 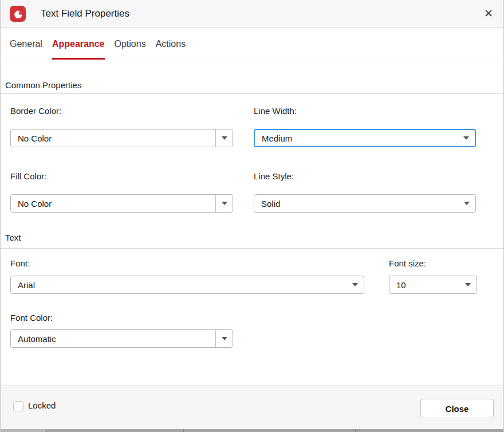 I want to click on font-color-value: Automatic, so click(x=113, y=339).